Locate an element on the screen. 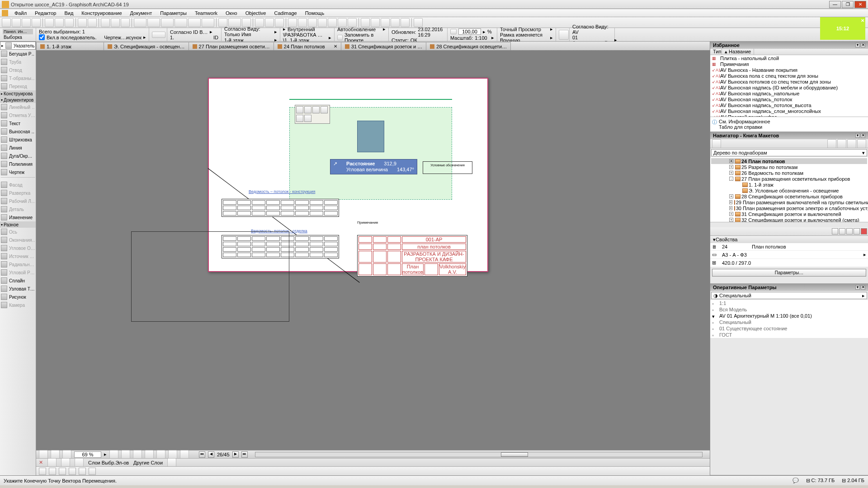  navigator-tree: +24 План потолков+25 Разрезы по потолкам… is located at coordinates (789, 190).